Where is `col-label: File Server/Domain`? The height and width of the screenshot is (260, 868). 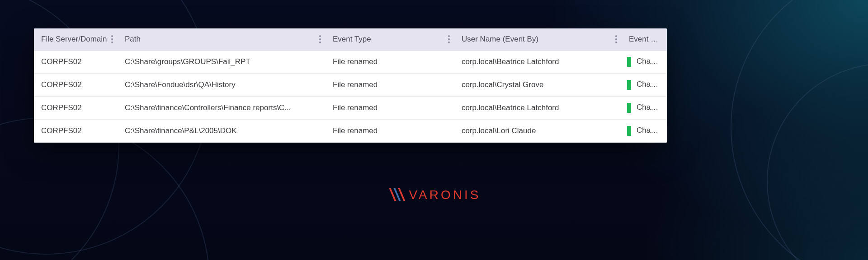 col-label: File Server/Domain is located at coordinates (74, 39).